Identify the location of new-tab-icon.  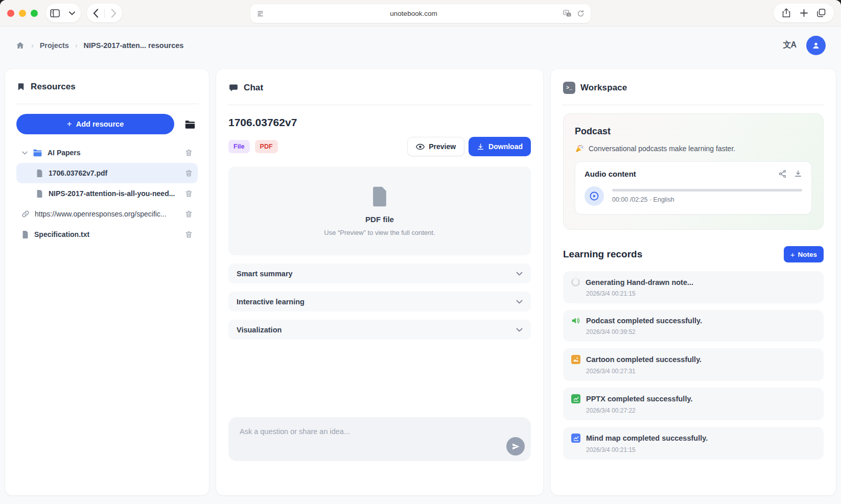
(804, 13).